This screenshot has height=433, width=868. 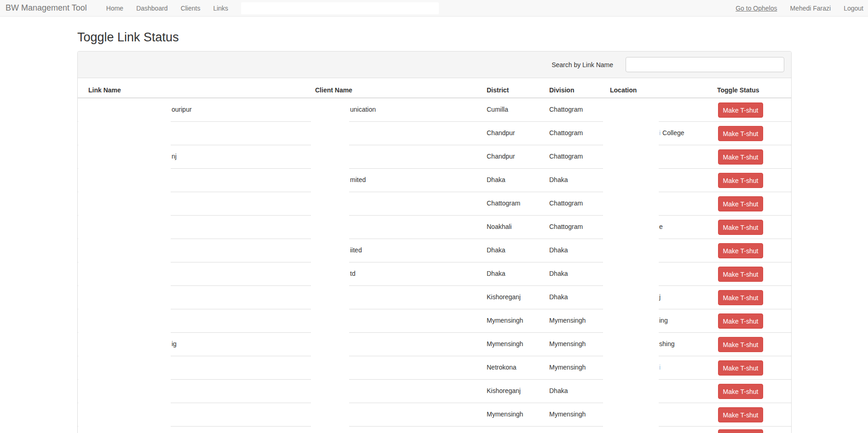 What do you see at coordinates (115, 8) in the screenshot?
I see `nav-item-home: Home` at bounding box center [115, 8].